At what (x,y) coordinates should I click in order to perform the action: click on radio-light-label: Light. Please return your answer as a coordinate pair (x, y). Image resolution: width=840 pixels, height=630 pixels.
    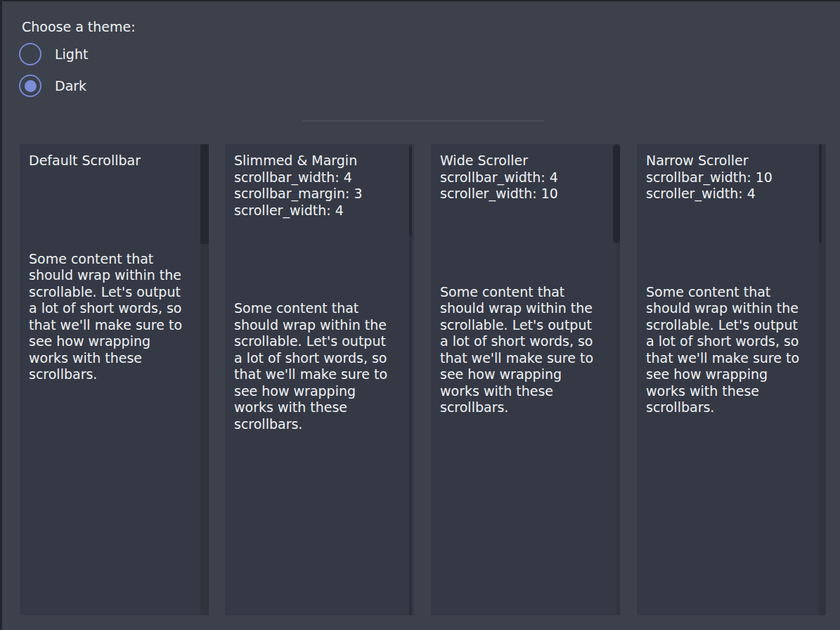
    Looking at the image, I should click on (72, 54).